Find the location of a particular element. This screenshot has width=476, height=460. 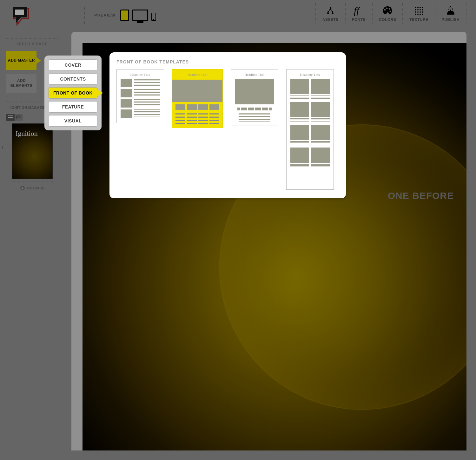

publish-icon is located at coordinates (451, 11).